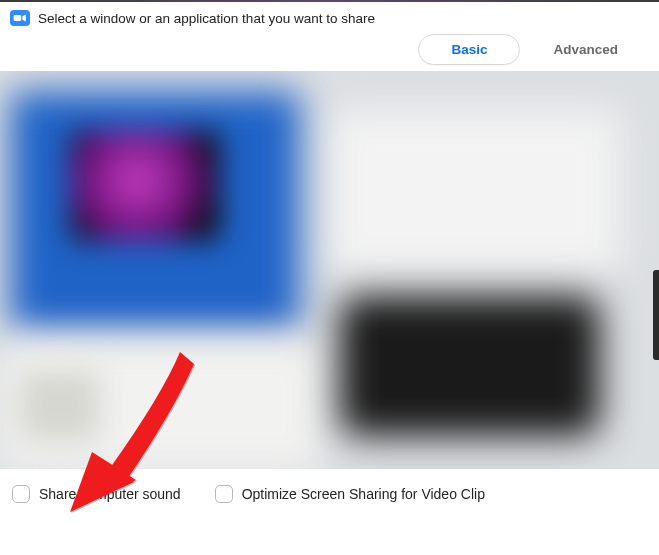 Image resolution: width=659 pixels, height=555 pixels. I want to click on share-sound-label: Share computer sound, so click(110, 494).